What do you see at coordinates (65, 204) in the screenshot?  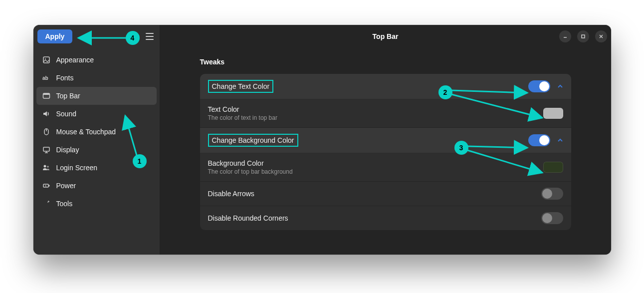 I see `sidebar-item-label: Tools` at bounding box center [65, 204].